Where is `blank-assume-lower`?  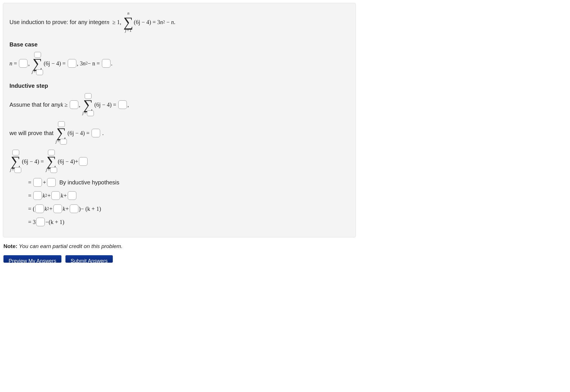
blank-assume-lower is located at coordinates (90, 113).